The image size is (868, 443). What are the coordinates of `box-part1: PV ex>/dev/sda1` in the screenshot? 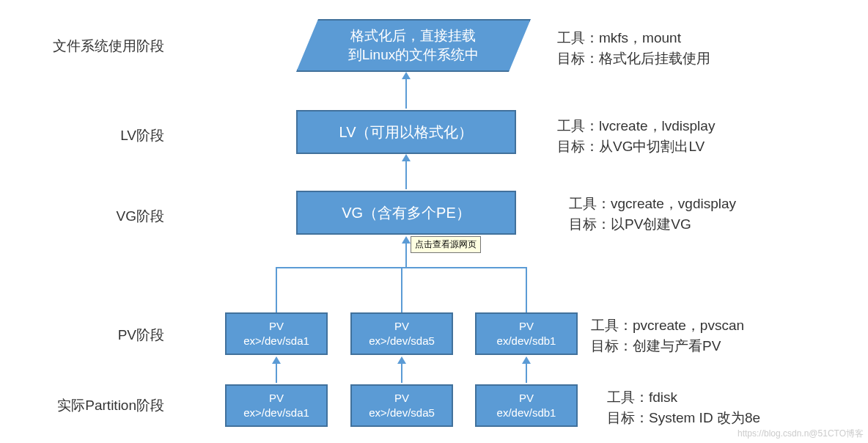 It's located at (276, 406).